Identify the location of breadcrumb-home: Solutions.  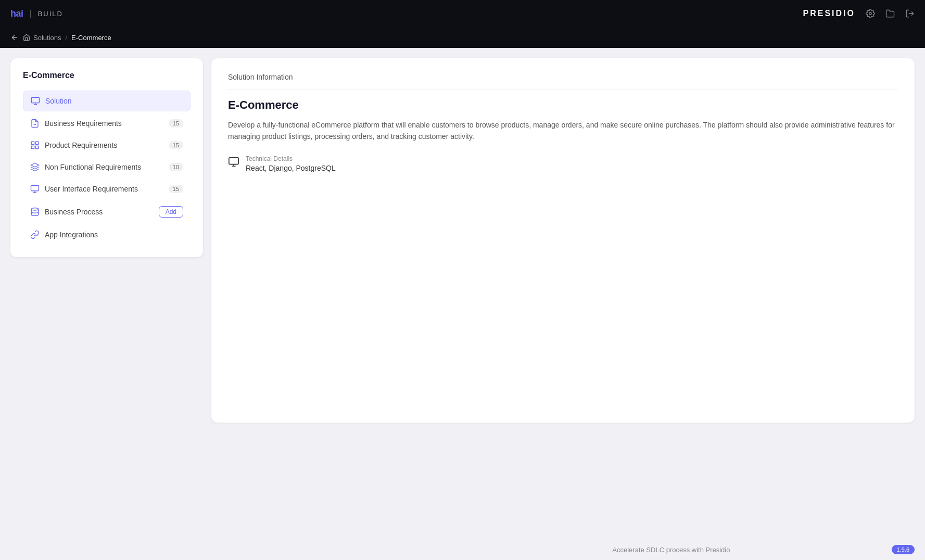
(42, 37).